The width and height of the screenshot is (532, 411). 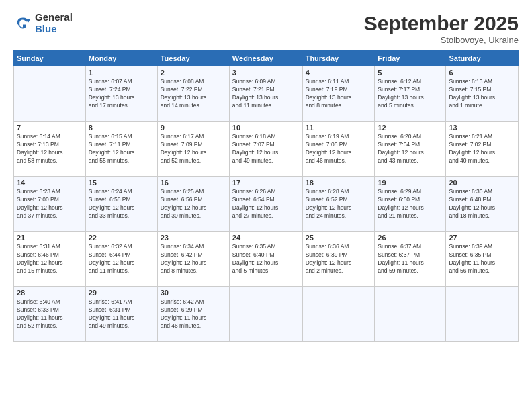 What do you see at coordinates (50, 183) in the screenshot?
I see `day-number: 14` at bounding box center [50, 183].